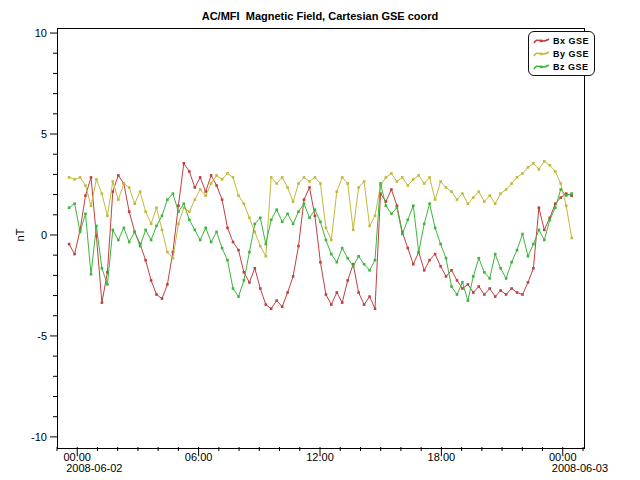 The width and height of the screenshot is (640, 480). What do you see at coordinates (542, 54) in the screenshot?
I see `by-series-marker-icon` at bounding box center [542, 54].